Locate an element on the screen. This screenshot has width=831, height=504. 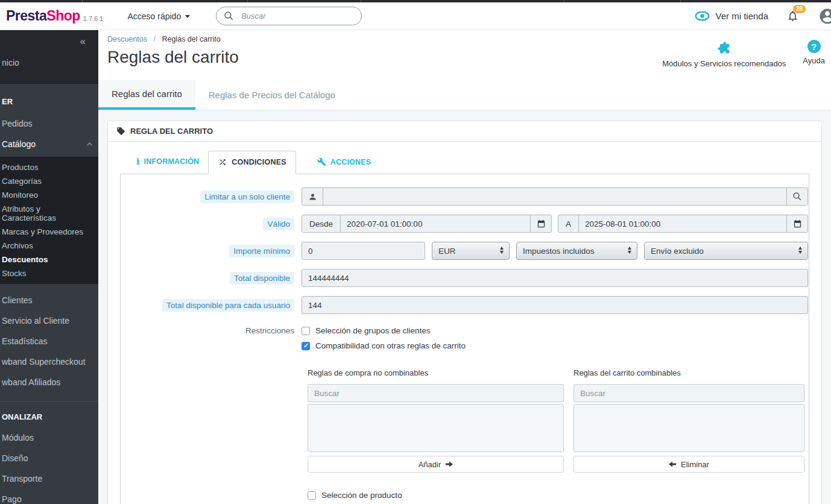
search-icon is located at coordinates (229, 16).